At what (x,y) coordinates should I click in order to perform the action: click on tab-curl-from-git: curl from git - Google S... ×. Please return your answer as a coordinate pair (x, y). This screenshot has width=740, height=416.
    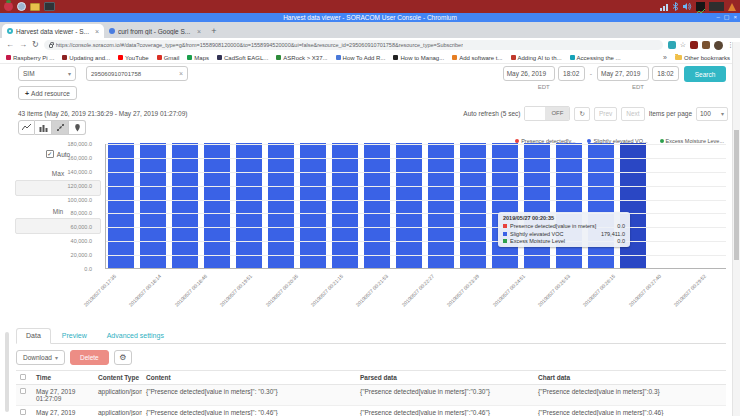
    Looking at the image, I should click on (155, 31).